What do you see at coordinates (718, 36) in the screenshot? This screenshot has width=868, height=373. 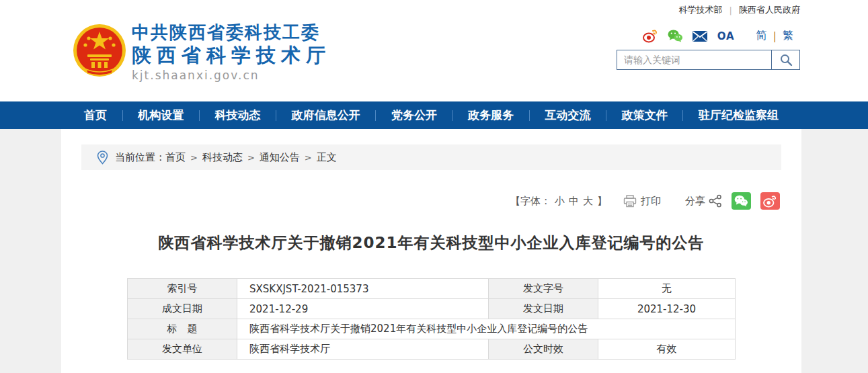 I see `header-icon-row: OA 简 | 繁` at bounding box center [718, 36].